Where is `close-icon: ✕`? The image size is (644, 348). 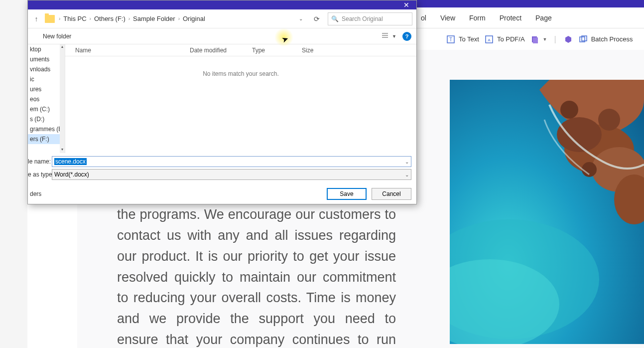 close-icon: ✕ is located at coordinates (406, 5).